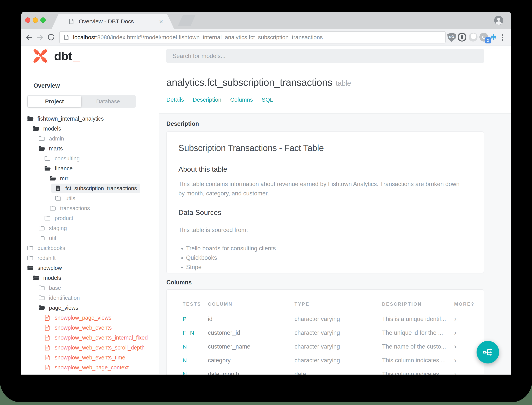 The width and height of the screenshot is (532, 405). I want to click on search-input, so click(325, 56).